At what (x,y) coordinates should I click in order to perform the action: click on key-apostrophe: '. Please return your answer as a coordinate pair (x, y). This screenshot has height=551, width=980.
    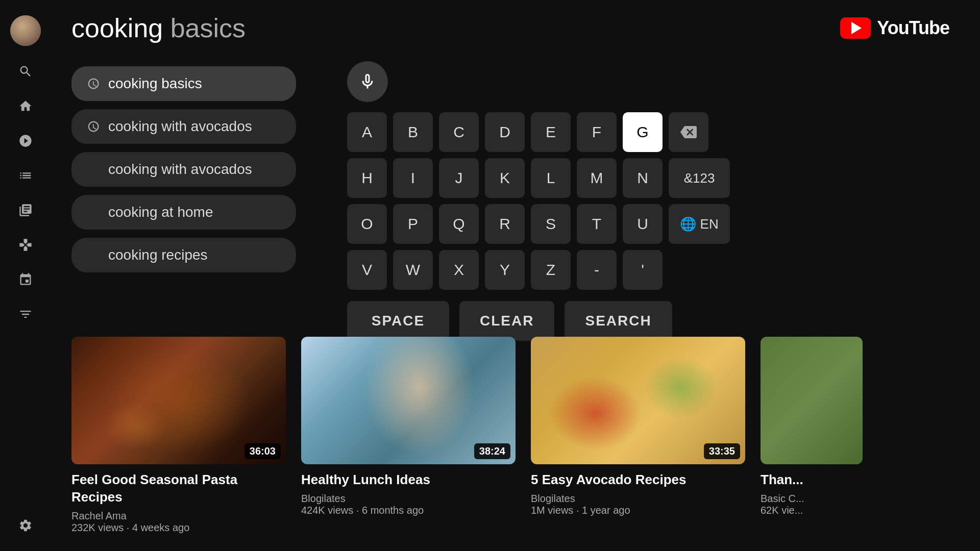
    Looking at the image, I should click on (643, 270).